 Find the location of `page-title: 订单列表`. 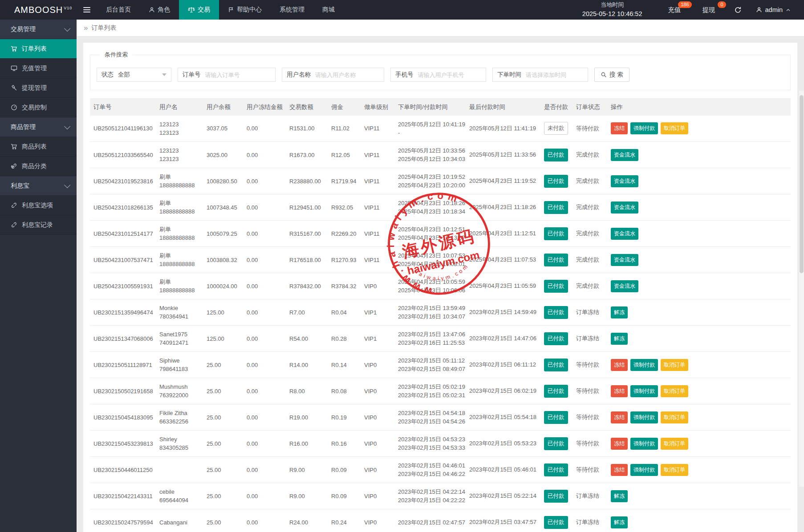

page-title: 订单列表 is located at coordinates (104, 28).